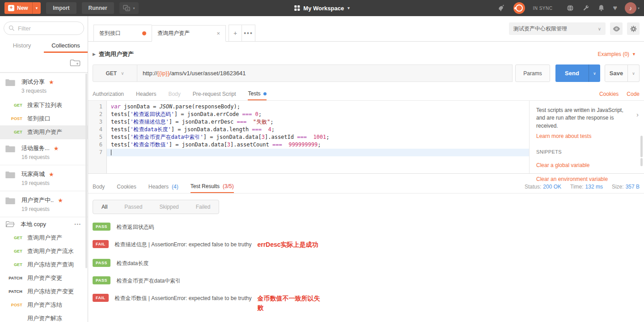 The width and height of the screenshot is (644, 322). What do you see at coordinates (38, 200) in the screenshot?
I see `collection-name: 用户资产中..` at bounding box center [38, 200].